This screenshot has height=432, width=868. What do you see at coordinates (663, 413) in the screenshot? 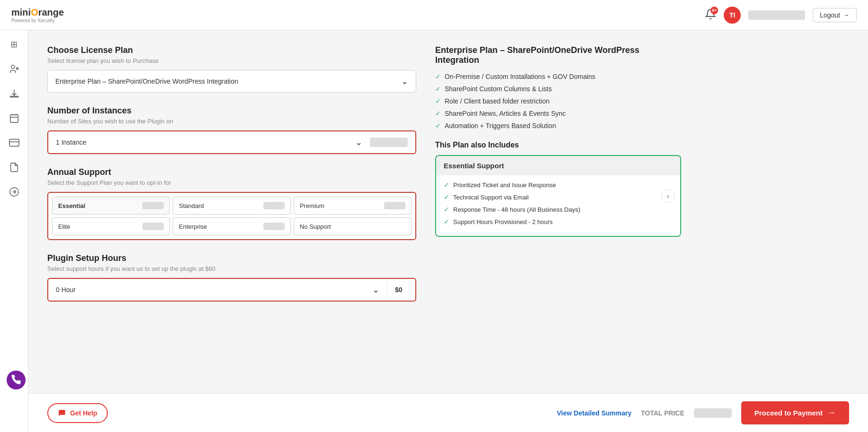
I see `total-price-label: TOTAL PRICE` at bounding box center [663, 413].